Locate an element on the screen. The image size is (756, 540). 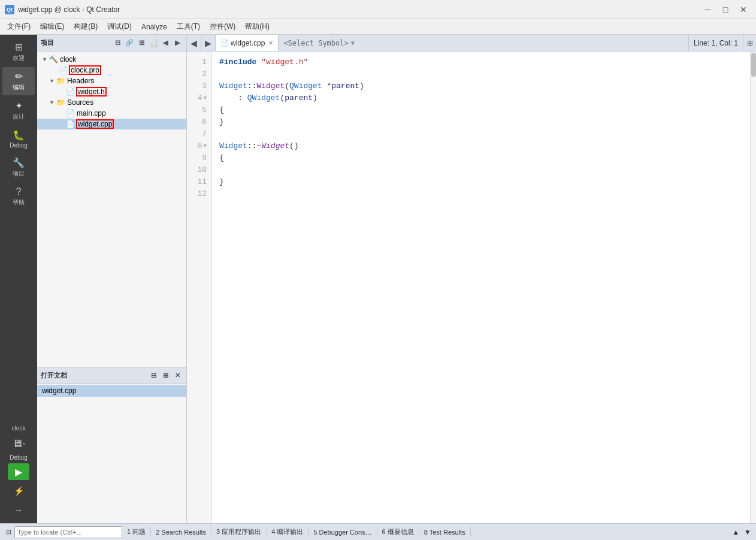
scrollbar-thumb is located at coordinates (754, 65).